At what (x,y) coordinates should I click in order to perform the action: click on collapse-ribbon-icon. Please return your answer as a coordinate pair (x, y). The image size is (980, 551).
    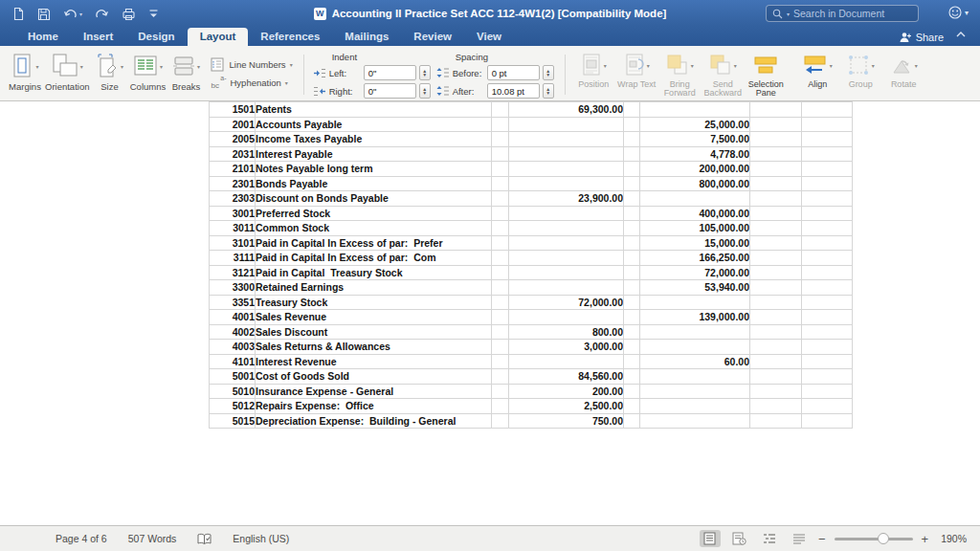
    Looking at the image, I should click on (961, 33).